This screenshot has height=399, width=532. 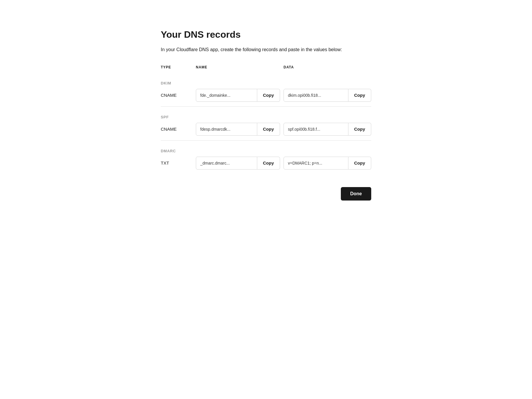 What do you see at coordinates (266, 150) in the screenshot?
I see `dmarc-label: DMARC` at bounding box center [266, 150].